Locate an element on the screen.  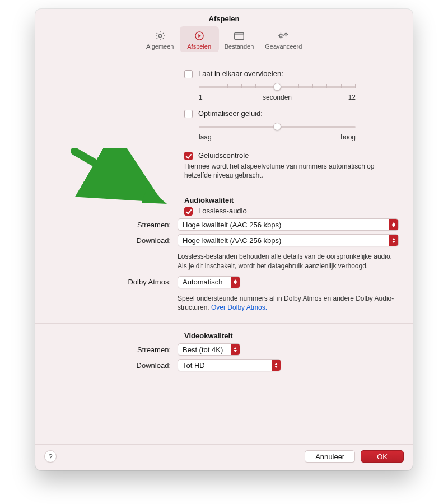
lossless-desc: Lossless-bestanden behouden alle details… is located at coordinates (288, 261).